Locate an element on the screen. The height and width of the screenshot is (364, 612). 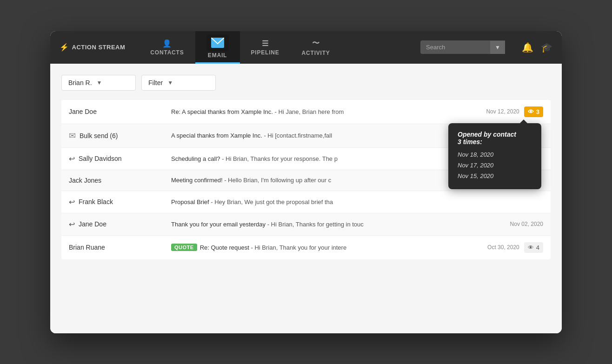
email-subject-preview: Re: A special thanks from Xample Inc. - … is located at coordinates (322, 112).